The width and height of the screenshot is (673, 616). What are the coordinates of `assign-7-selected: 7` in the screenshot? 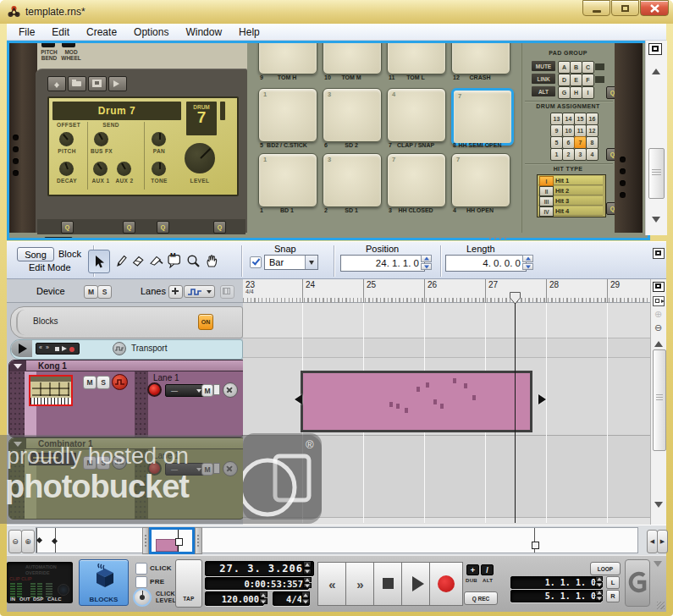 It's located at (581, 142).